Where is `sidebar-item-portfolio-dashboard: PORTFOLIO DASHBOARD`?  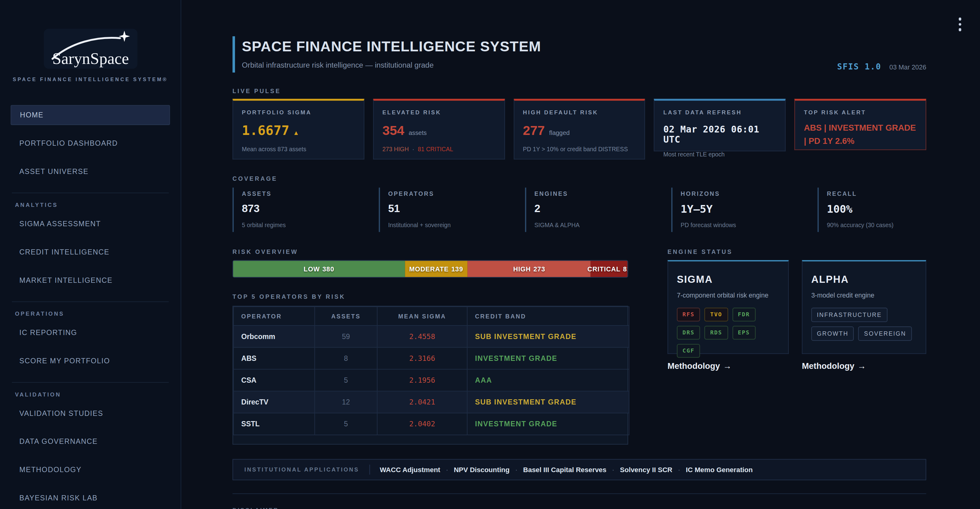
sidebar-item-portfolio-dashboard: PORTFOLIO DASHBOARD is located at coordinates (91, 143).